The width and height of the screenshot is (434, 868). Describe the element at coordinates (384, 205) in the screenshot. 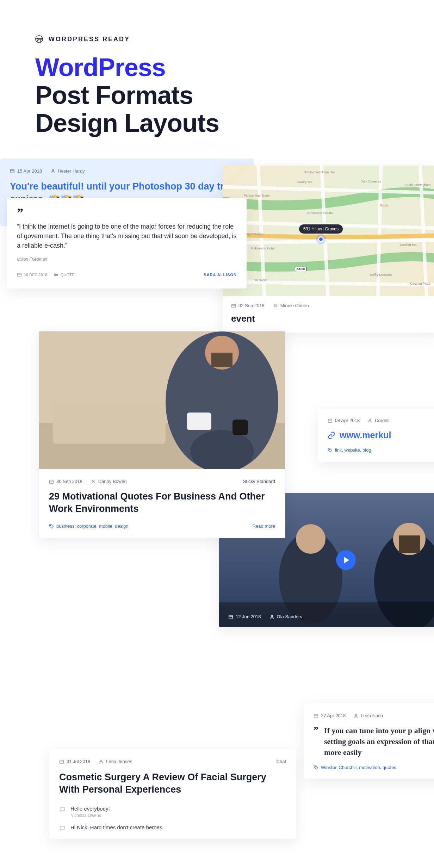

I see `map-poi: Boots` at that location.